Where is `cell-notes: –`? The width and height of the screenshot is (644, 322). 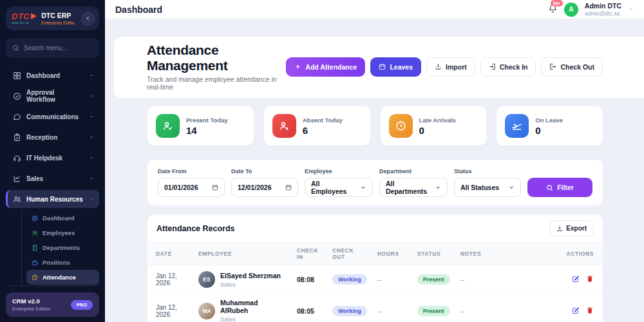
cell-notes: – is located at coordinates (504, 308).